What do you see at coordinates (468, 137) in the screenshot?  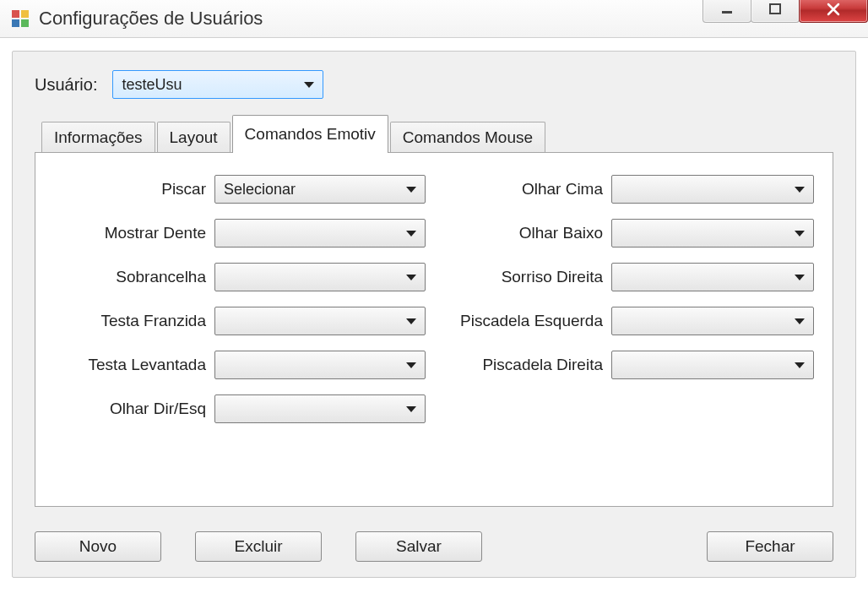 I see `tab-comandos-mouse: Comandos Mouse` at bounding box center [468, 137].